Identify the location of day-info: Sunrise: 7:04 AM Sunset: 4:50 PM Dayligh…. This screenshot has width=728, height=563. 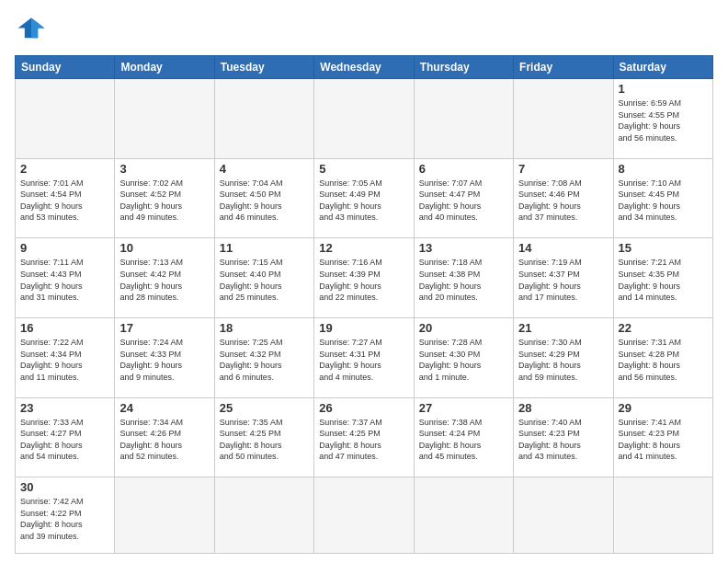
(265, 201).